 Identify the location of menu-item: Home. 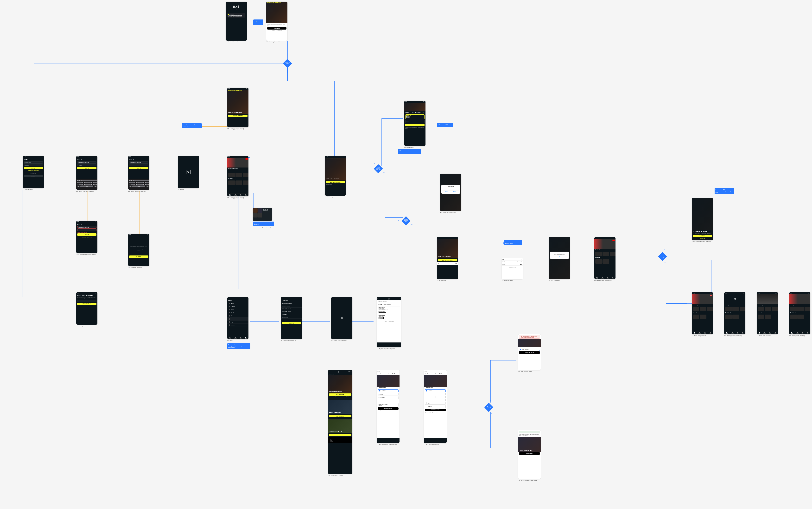
(238, 304).